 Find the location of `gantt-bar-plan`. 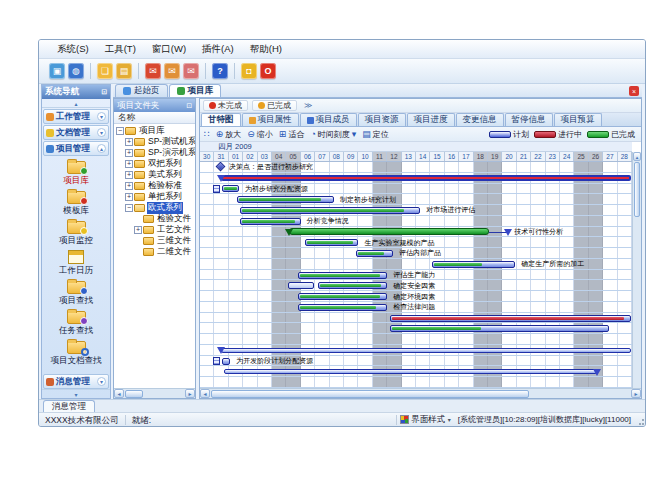

gantt-bar-plan is located at coordinates (301, 286).